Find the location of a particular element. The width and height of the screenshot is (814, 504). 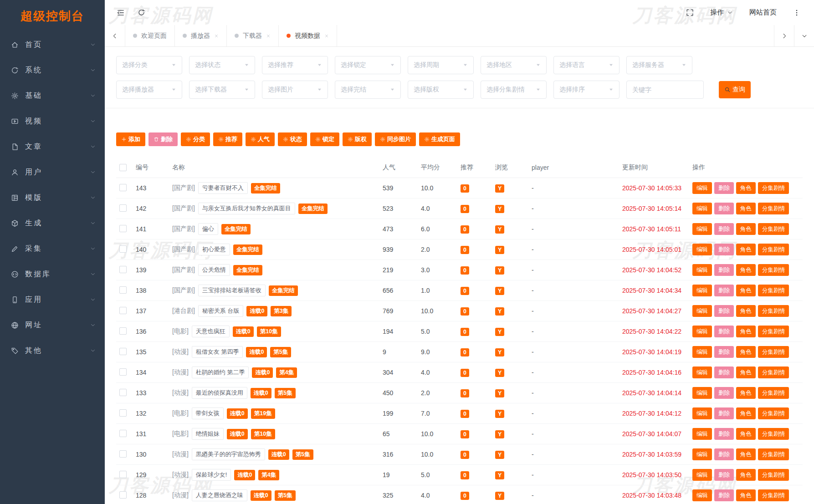

sidebar-item-home: 首页 is located at coordinates (52, 45).